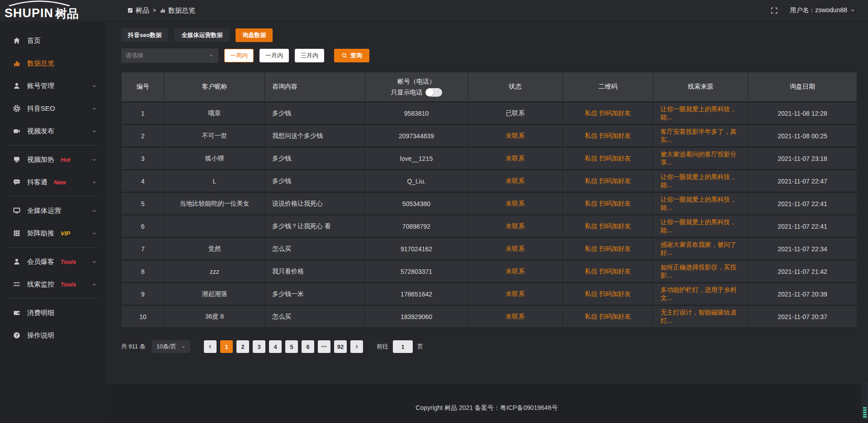 The image size is (868, 423). Describe the element at coordinates (215, 181) in the screenshot. I see `cell-nickname: L` at that location.